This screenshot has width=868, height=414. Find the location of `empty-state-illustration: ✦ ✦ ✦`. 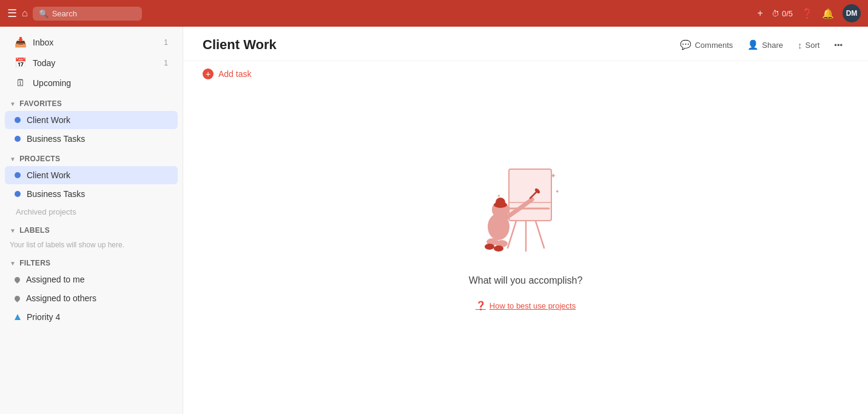

empty-state-illustration: ✦ ✦ ✦ is located at coordinates (526, 209).